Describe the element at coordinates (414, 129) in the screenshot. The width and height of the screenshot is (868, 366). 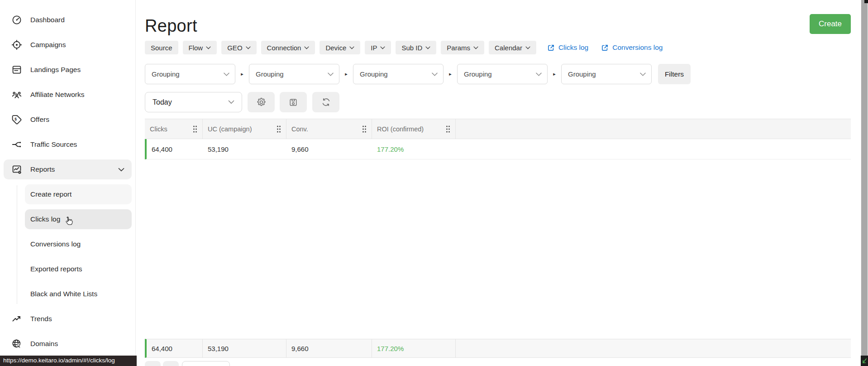
I see `column-header-roi-confirmed: ROI (confirmed)` at that location.